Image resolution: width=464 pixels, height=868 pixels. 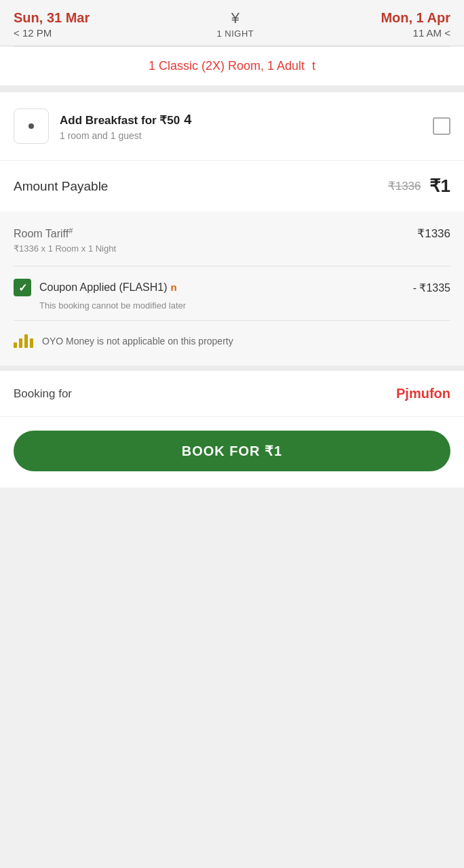 What do you see at coordinates (419, 186) in the screenshot?
I see `amount-values: ₹1336 ₹1` at bounding box center [419, 186].